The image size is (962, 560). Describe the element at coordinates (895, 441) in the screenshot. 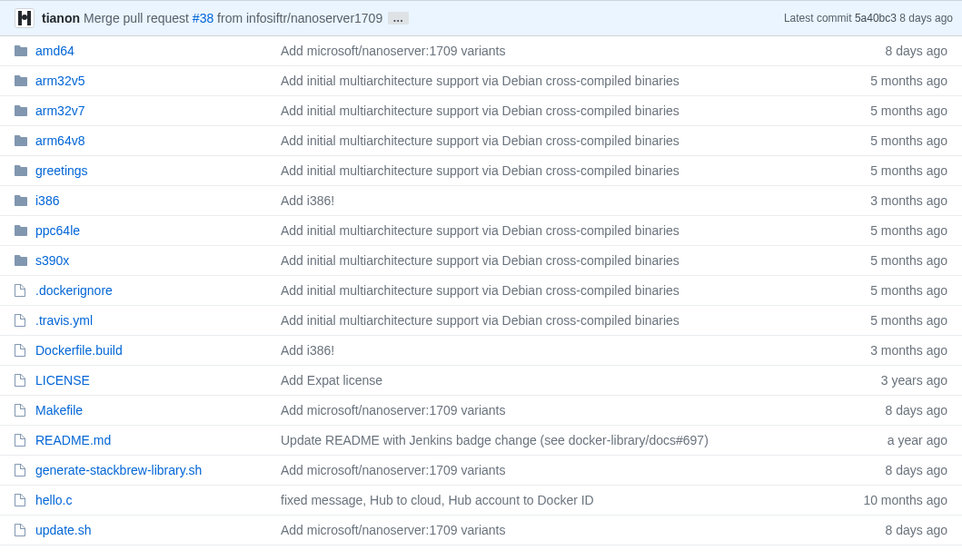

I see `file-time: a year ago` at that location.